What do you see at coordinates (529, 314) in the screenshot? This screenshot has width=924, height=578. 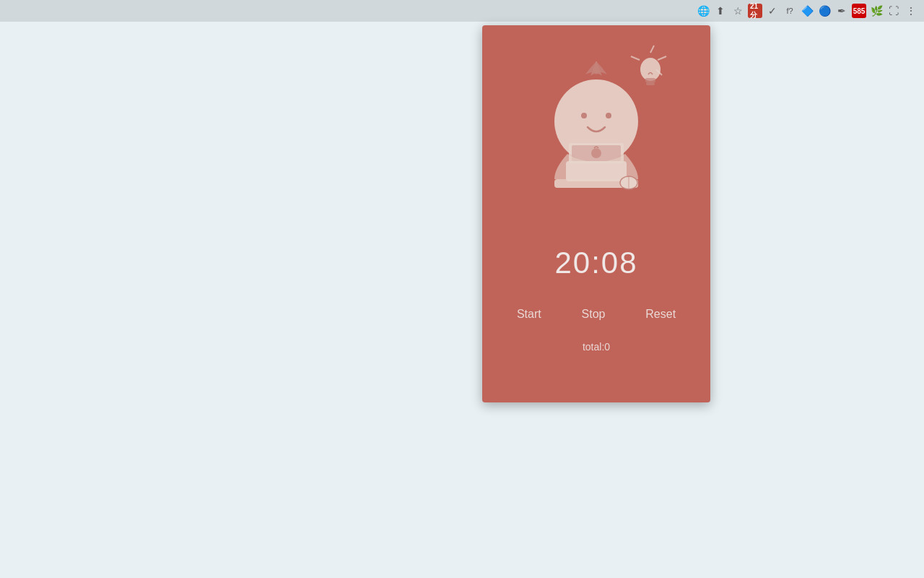 I see `start-button: Start` at bounding box center [529, 314].